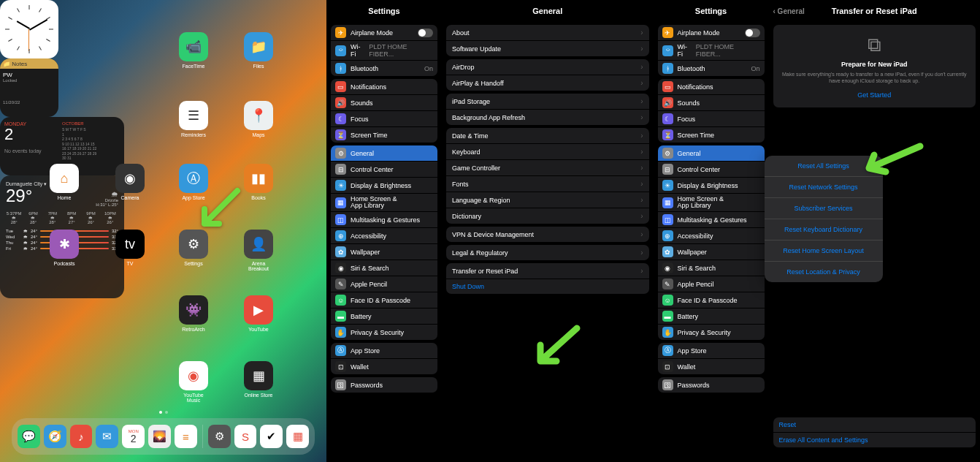 Image resolution: width=980 pixels, height=462 pixels. I want to click on page-dots, so click(164, 412).